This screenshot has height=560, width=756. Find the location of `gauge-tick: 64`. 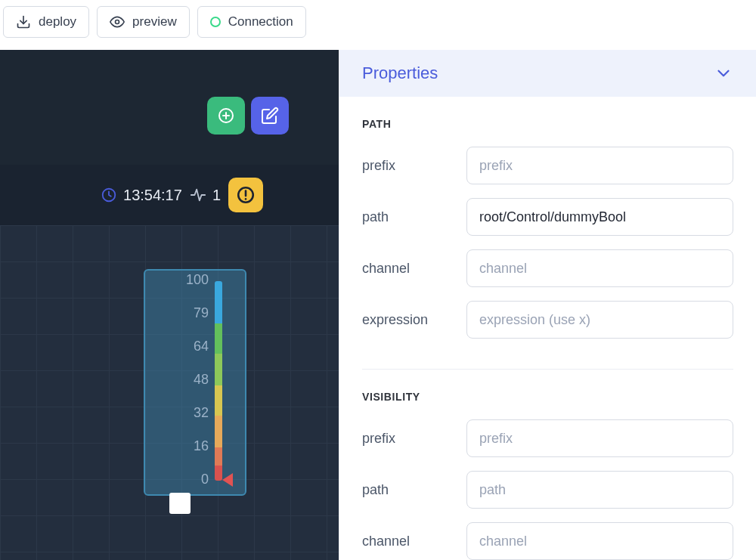

gauge-tick: 64 is located at coordinates (201, 346).